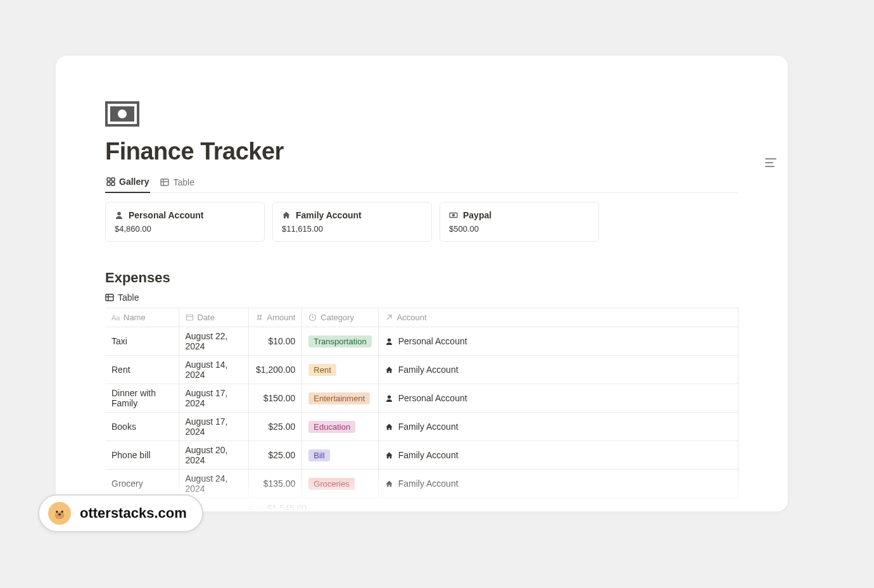 The width and height of the screenshot is (874, 588). I want to click on cell-amount: $135.00, so click(275, 484).